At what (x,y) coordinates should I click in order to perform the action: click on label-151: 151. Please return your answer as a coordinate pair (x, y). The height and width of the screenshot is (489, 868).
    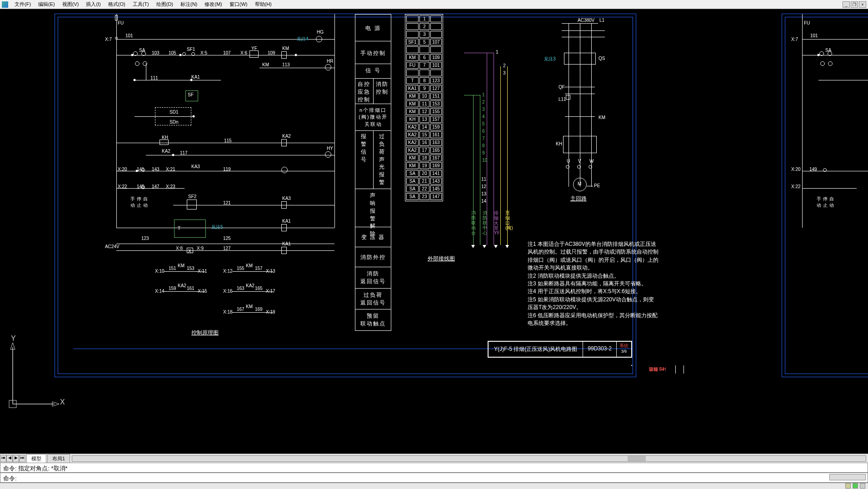
    Looking at the image, I should click on (173, 268).